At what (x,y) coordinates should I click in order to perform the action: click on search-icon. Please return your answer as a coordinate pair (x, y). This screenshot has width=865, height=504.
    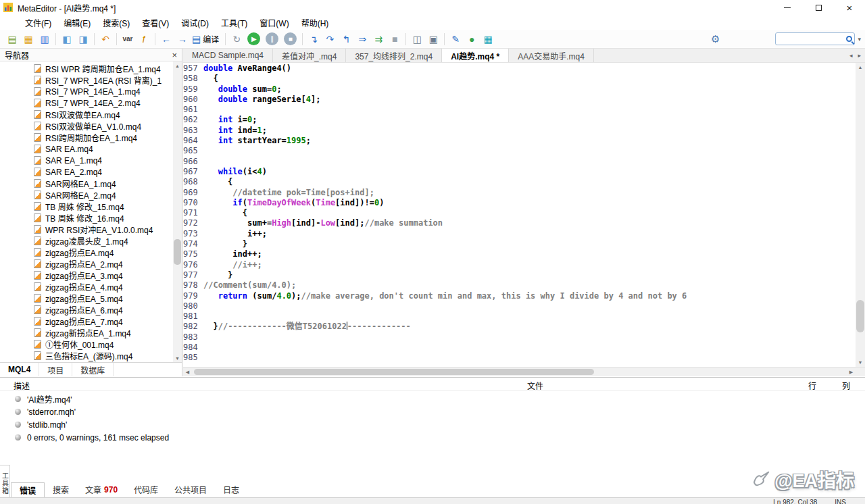
    Looking at the image, I should click on (849, 39).